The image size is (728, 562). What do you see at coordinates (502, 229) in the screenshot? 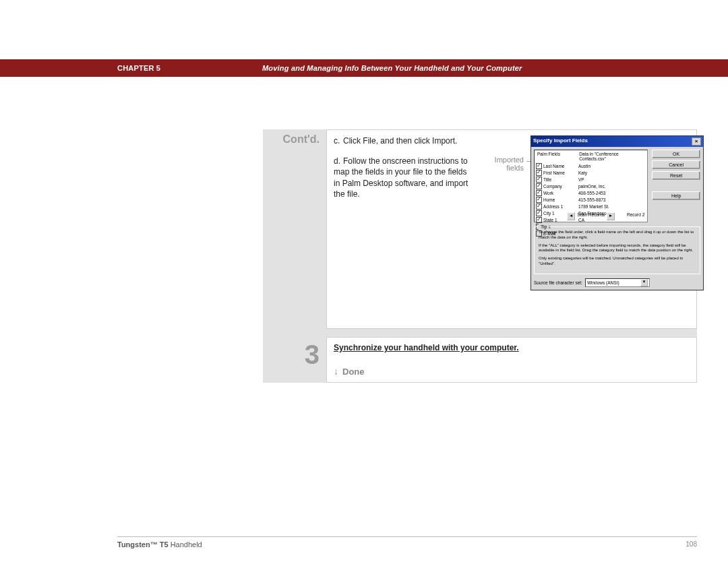
I see `callout-label: Imported fields` at bounding box center [502, 229].